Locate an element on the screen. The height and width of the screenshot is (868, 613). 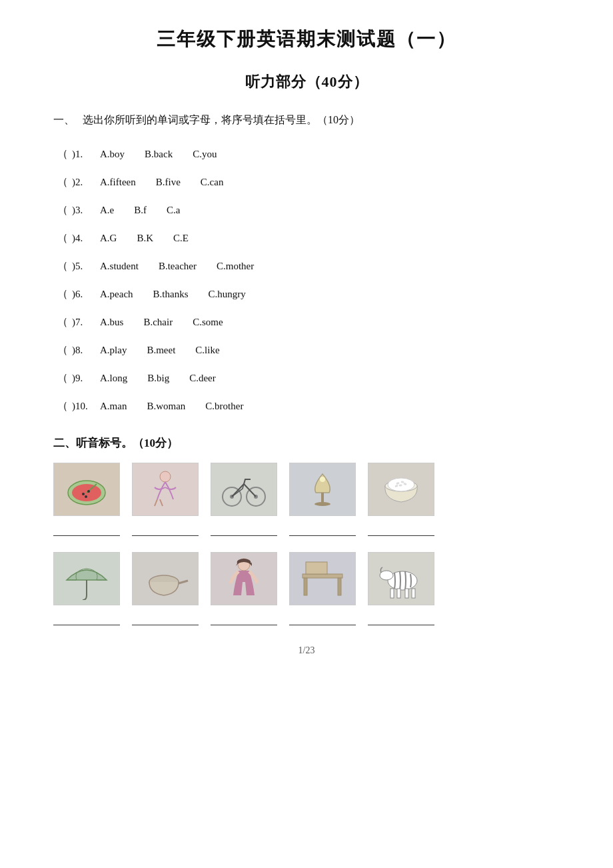
option-a: A.long is located at coordinates (113, 378).